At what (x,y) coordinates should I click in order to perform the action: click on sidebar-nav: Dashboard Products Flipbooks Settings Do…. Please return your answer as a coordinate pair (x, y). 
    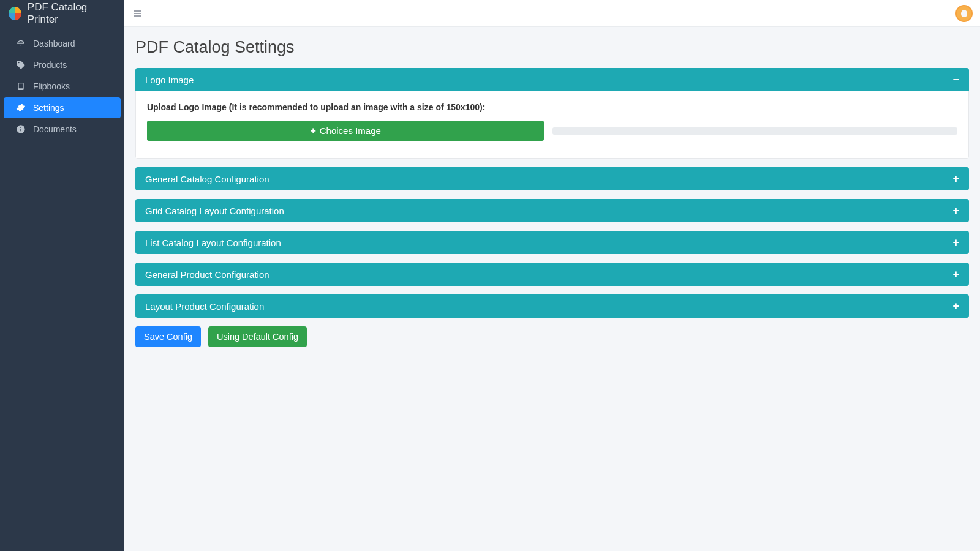
    Looking at the image, I should click on (62, 83).